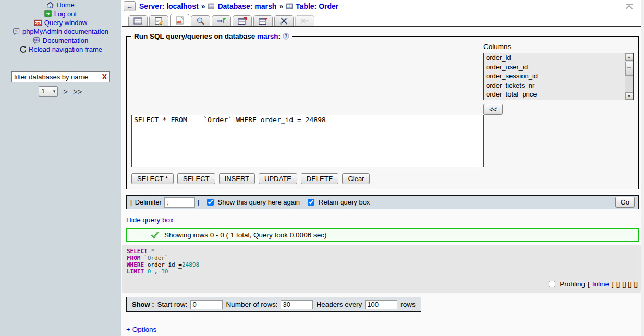 The width and height of the screenshot is (644, 336). I want to click on columns-label: Columns, so click(558, 47).